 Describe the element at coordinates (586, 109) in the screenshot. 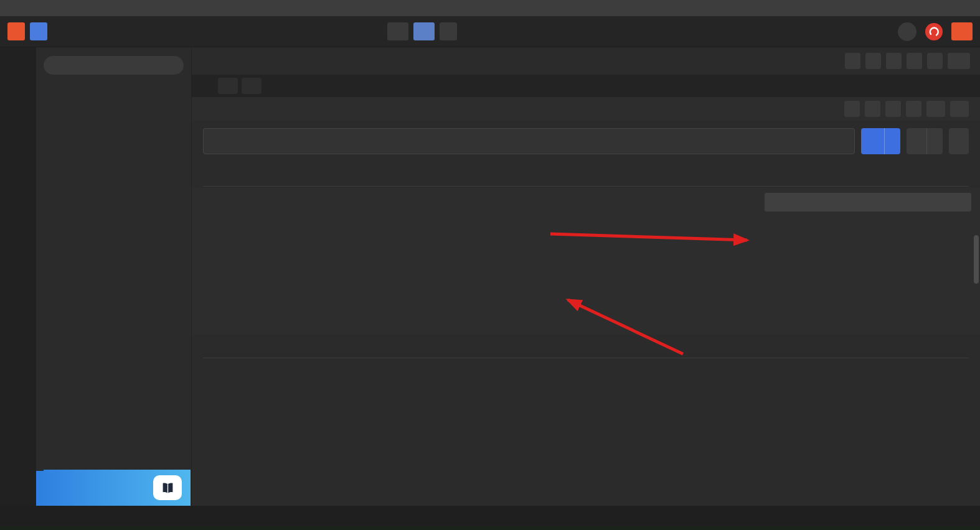

I see `api-header-bar` at that location.